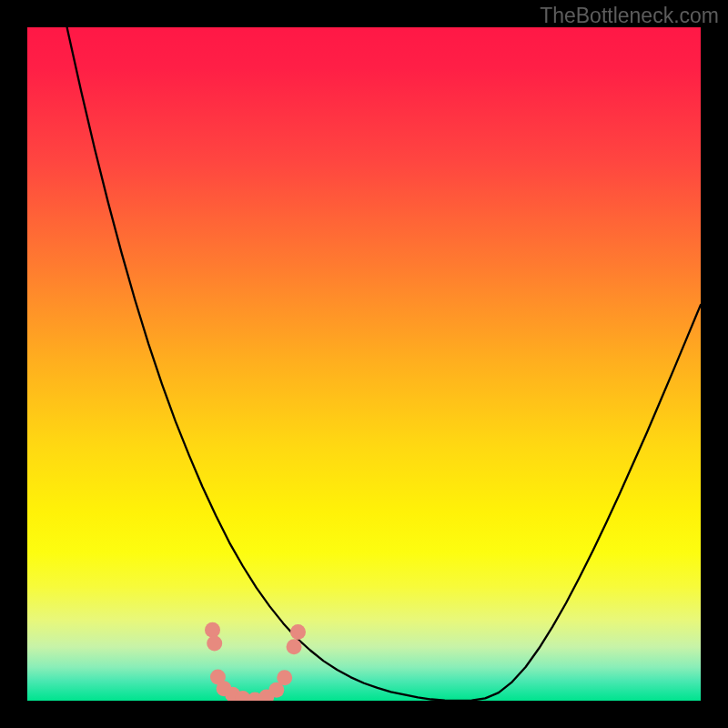 This screenshot has width=728, height=728. What do you see at coordinates (630, 16) in the screenshot?
I see `watermark-text: TheBottleneck.com` at bounding box center [630, 16].